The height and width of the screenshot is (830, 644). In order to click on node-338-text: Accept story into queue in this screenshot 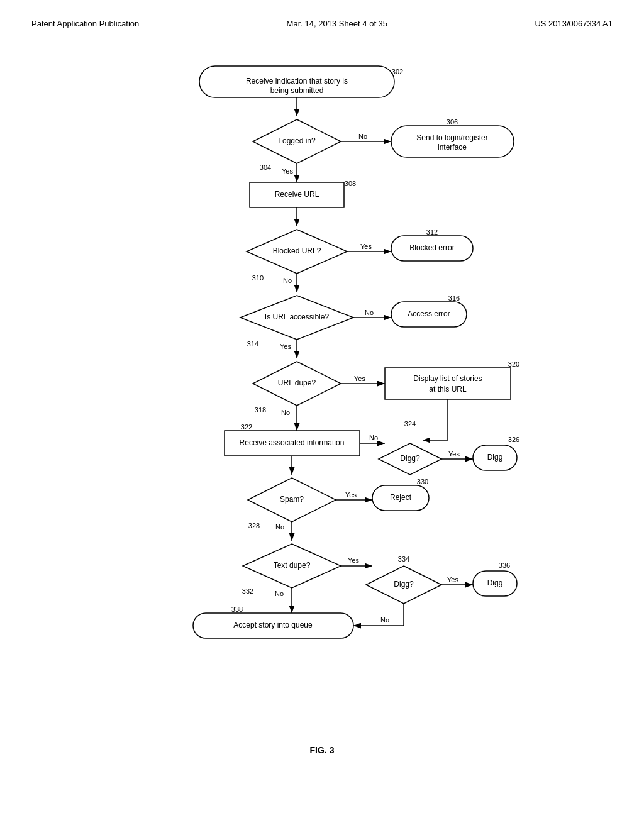, I will do `click(273, 625)`.